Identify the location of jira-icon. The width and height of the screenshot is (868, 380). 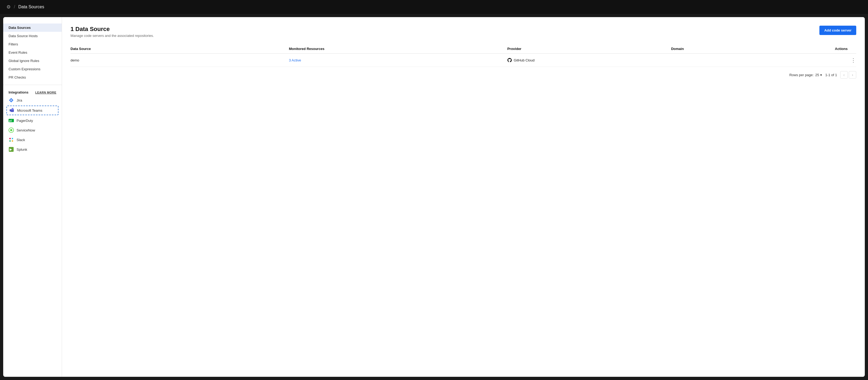
(11, 100).